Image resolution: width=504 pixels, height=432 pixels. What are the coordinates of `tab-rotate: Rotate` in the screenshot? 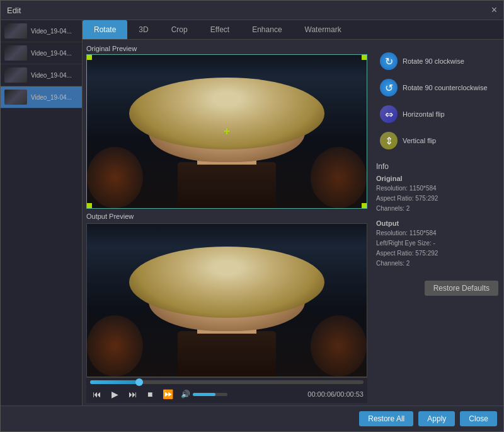 It's located at (105, 30).